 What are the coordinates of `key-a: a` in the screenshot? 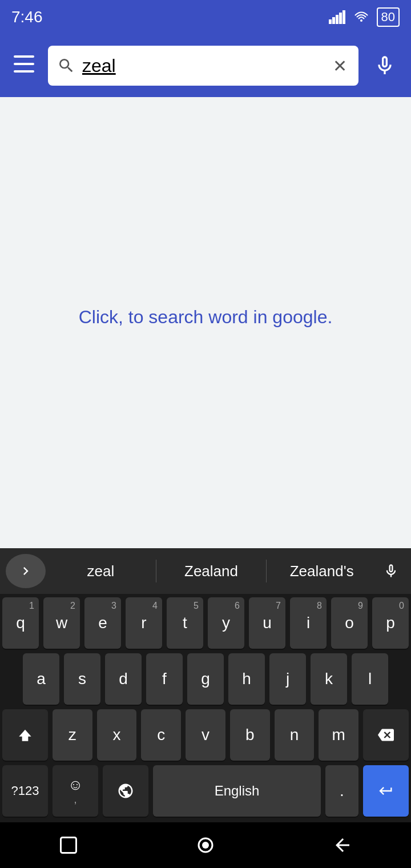 It's located at (41, 679).